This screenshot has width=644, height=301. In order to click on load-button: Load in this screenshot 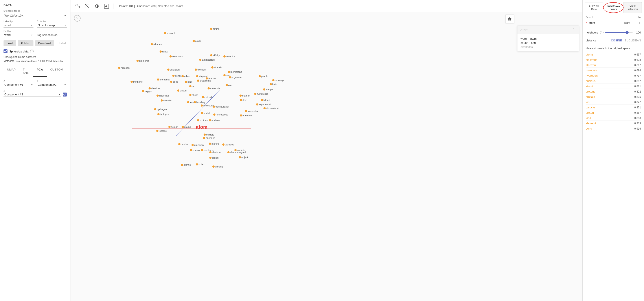, I will do `click(10, 43)`.